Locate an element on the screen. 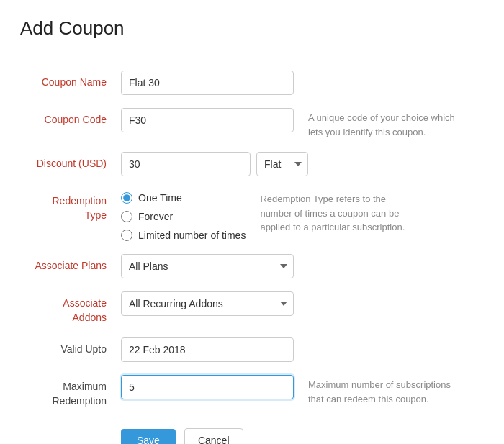 This screenshot has height=444, width=504. valid-upto-field is located at coordinates (302, 350).